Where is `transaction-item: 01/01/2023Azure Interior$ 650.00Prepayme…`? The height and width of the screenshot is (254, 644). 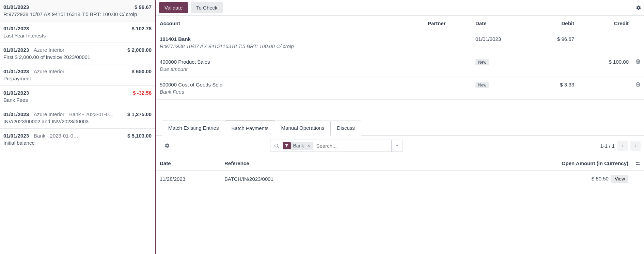
transaction-item: 01/01/2023Azure Interior$ 650.00Prepayme… is located at coordinates (78, 75).